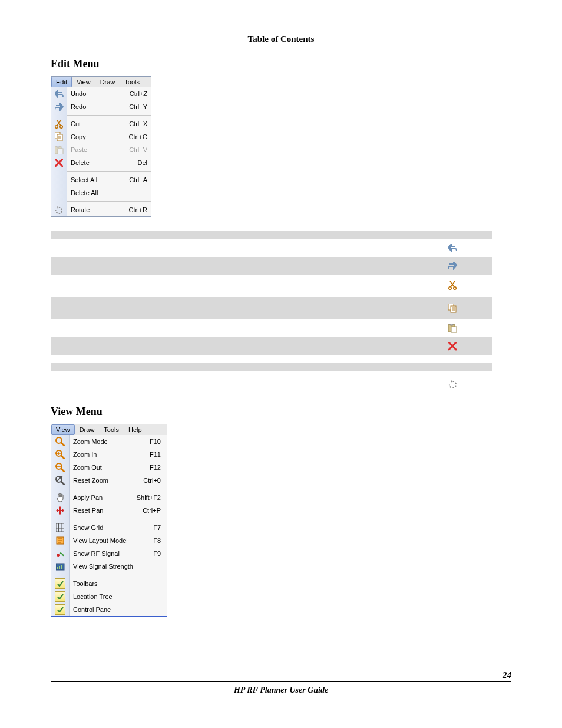 Image resolution: width=562 pixels, height=728 pixels. What do you see at coordinates (281, 689) in the screenshot?
I see `doc-title: HP RF Planner User Guide` at bounding box center [281, 689].